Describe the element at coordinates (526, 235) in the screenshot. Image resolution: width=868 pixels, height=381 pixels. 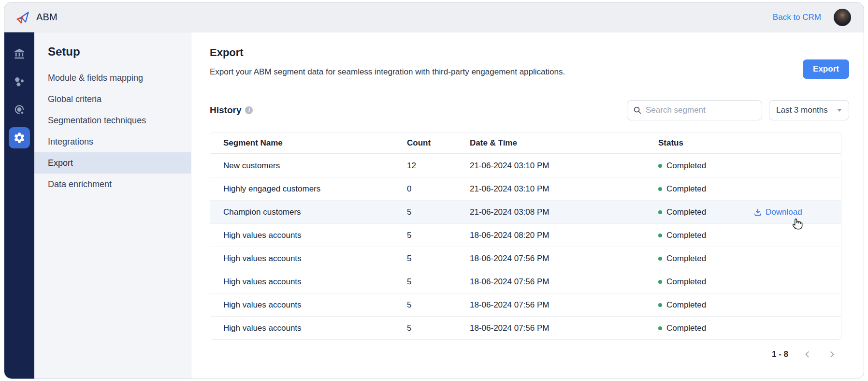
I see `table-row: High values accounts 5 18-06-2024 08:20 …` at that location.